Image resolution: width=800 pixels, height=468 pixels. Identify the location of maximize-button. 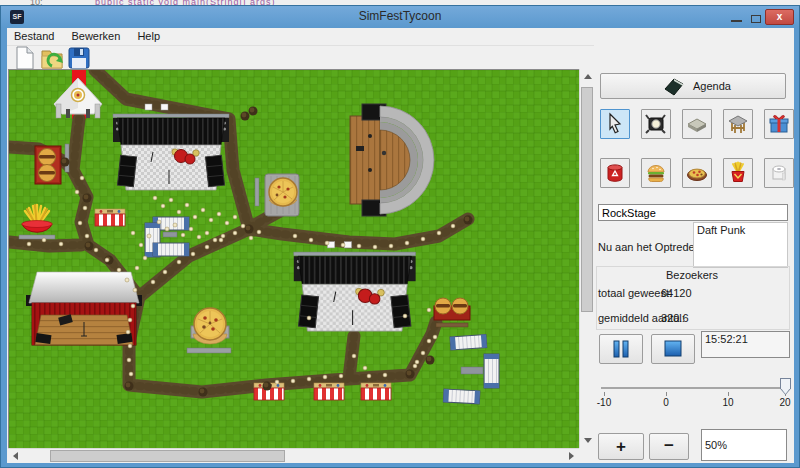
(756, 19).